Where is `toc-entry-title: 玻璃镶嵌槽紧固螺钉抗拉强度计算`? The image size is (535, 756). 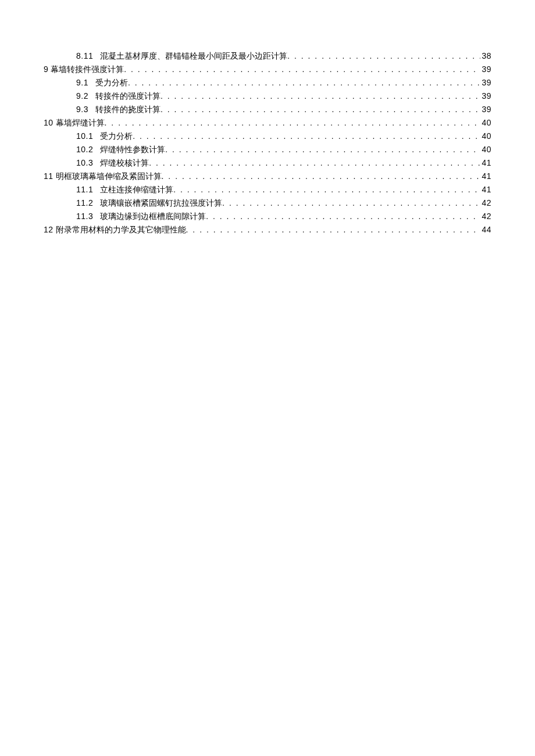 toc-entry-title: 玻璃镶嵌槽紧固螺钉抗拉强度计算 is located at coordinates (161, 203).